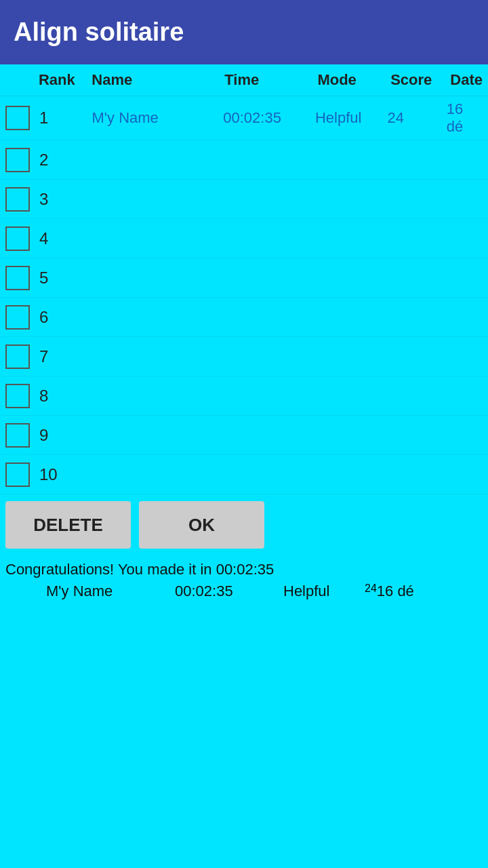 This screenshot has width=488, height=868. What do you see at coordinates (244, 435) in the screenshot?
I see `table-row: 9` at bounding box center [244, 435].